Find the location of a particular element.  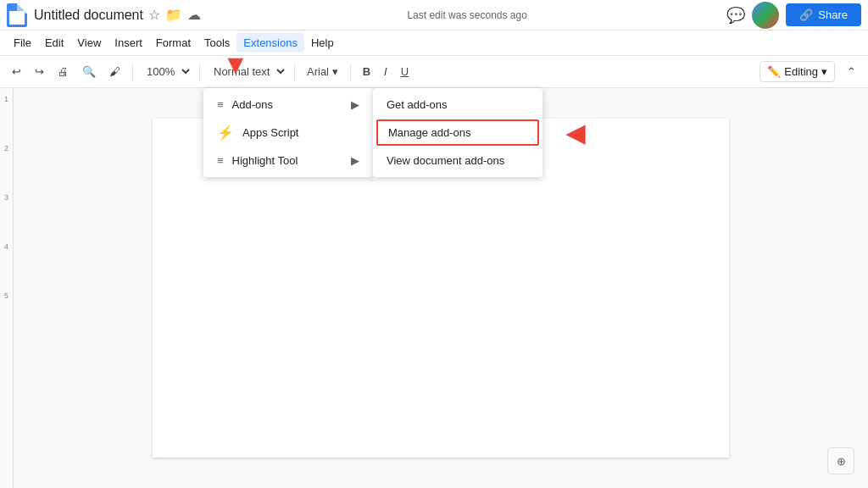

editing-badge: ✏️ Editing ▾ is located at coordinates (797, 71).